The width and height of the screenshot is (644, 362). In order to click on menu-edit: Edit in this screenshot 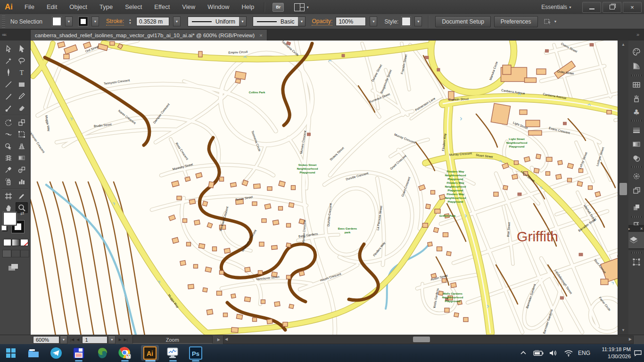, I will do `click(52, 7)`.